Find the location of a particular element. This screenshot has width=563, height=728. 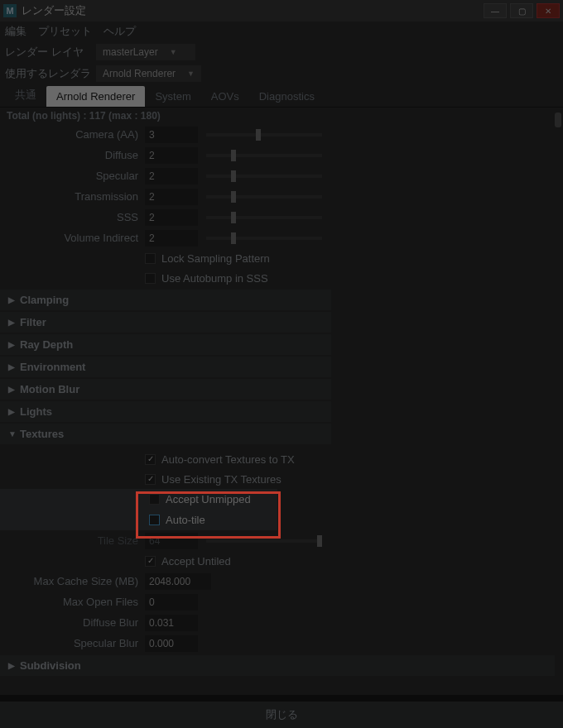

camera-aa-input: 3 is located at coordinates (171, 135).